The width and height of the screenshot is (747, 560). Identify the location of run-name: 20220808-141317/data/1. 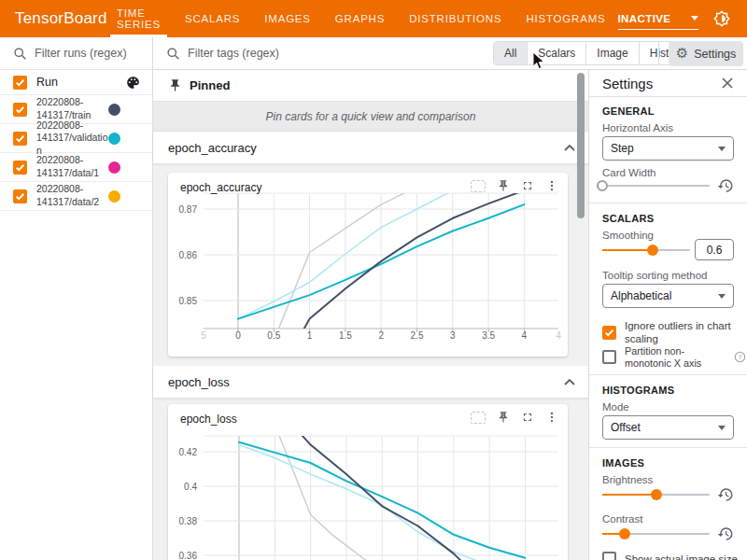
(73, 166).